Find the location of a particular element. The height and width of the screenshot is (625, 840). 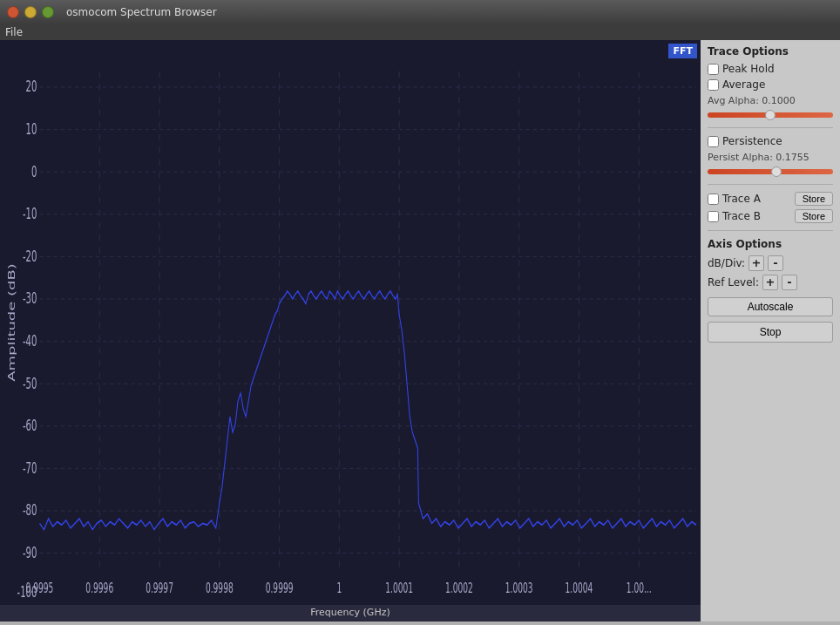

avg-alpha-label: Avg Alpha: 0.1000 is located at coordinates (770, 101).